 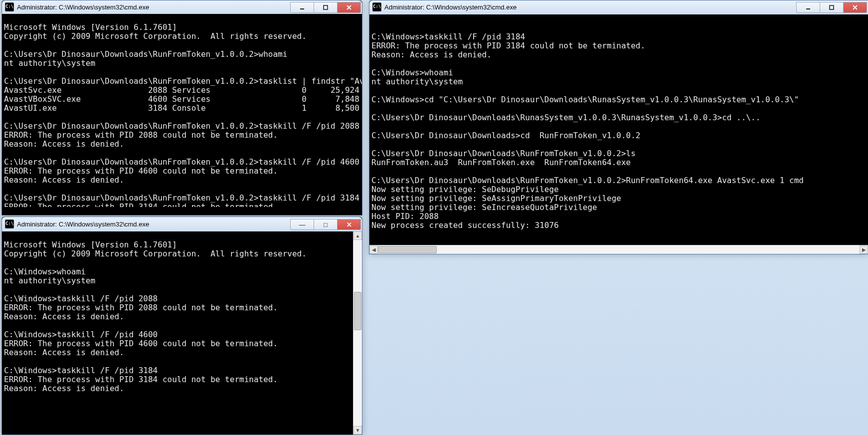 I want to click on close-button: ✕, so click(x=349, y=224).